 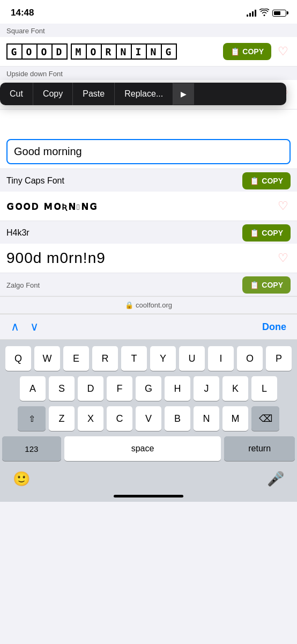 What do you see at coordinates (148, 389) in the screenshot?
I see `keyboard-row-2: A S D F G H J K L` at bounding box center [148, 389].